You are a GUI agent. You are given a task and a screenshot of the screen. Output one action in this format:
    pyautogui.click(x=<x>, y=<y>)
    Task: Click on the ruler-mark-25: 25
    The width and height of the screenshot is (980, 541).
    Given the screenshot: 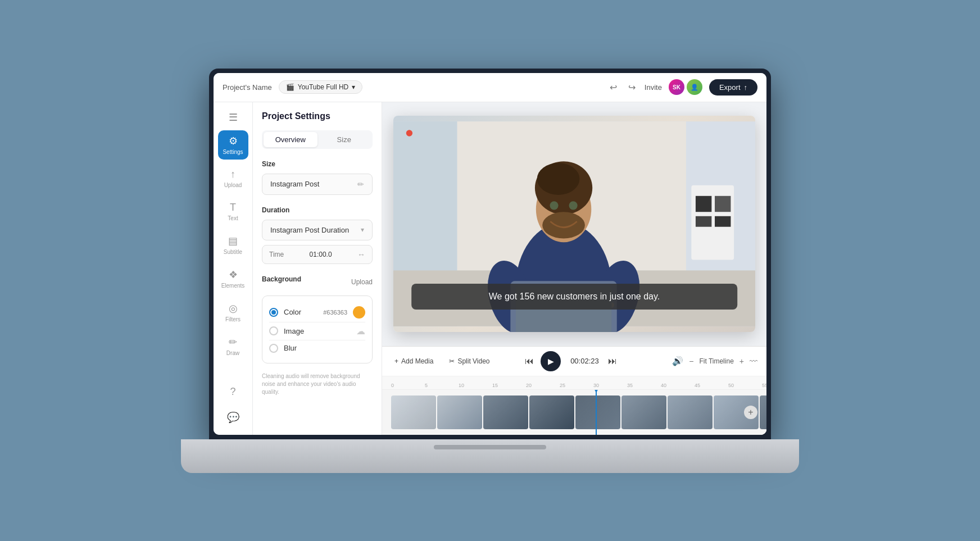 What is the action you would take?
    pyautogui.click(x=562, y=385)
    